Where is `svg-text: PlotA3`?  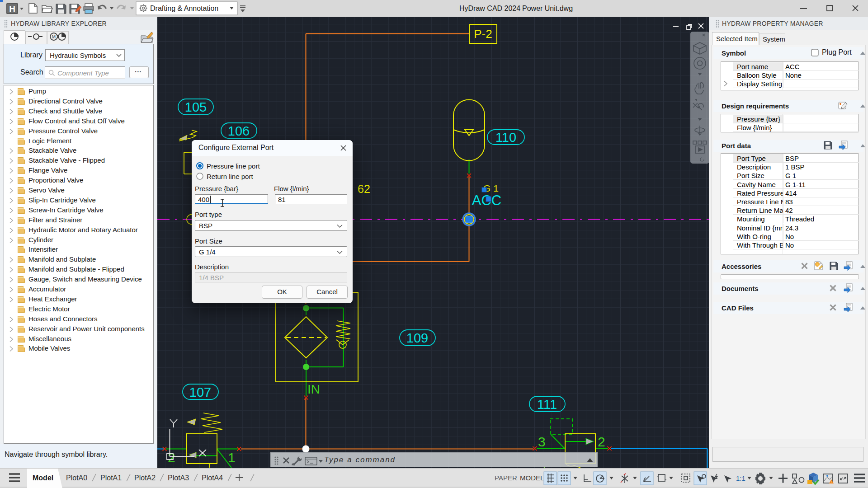 svg-text: PlotA3 is located at coordinates (178, 478).